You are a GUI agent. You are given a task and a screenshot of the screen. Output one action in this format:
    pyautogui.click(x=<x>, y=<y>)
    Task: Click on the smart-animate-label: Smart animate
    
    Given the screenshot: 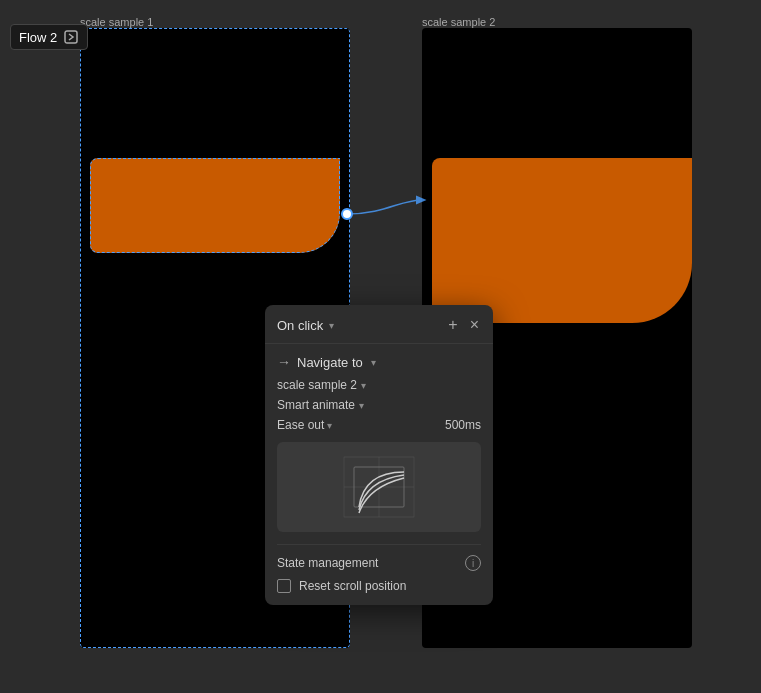 What is the action you would take?
    pyautogui.click(x=316, y=405)
    